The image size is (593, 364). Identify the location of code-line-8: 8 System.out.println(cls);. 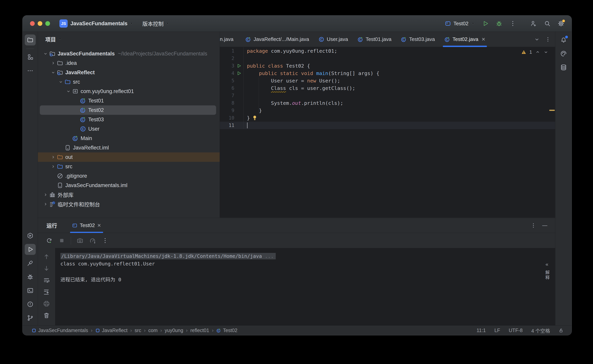
(387, 103).